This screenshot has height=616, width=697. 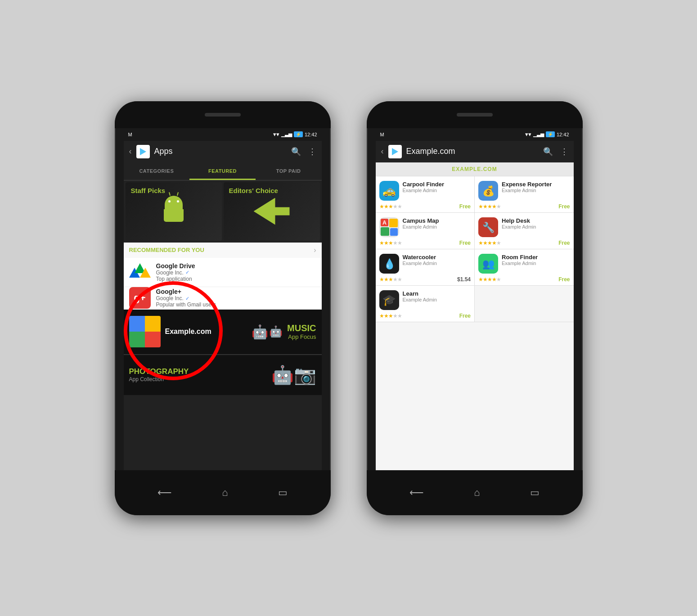 I want to click on verified-badge-drive: ✓, so click(x=187, y=273).